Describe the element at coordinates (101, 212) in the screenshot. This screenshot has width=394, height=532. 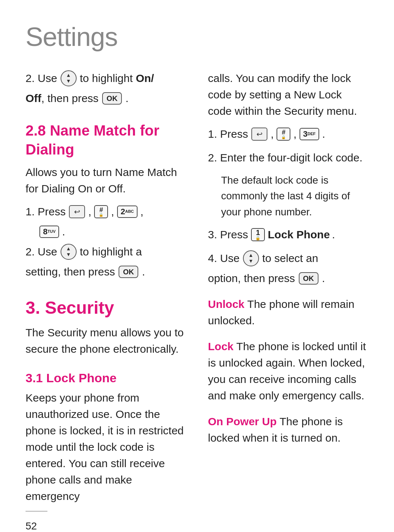
I see `hash-key-icon: # 🔒` at that location.